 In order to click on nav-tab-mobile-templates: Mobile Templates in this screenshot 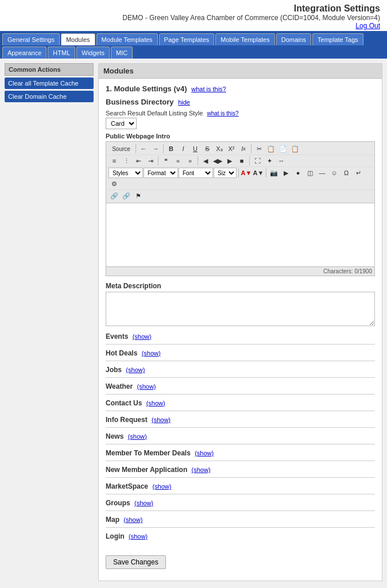, I will do `click(245, 39)`.